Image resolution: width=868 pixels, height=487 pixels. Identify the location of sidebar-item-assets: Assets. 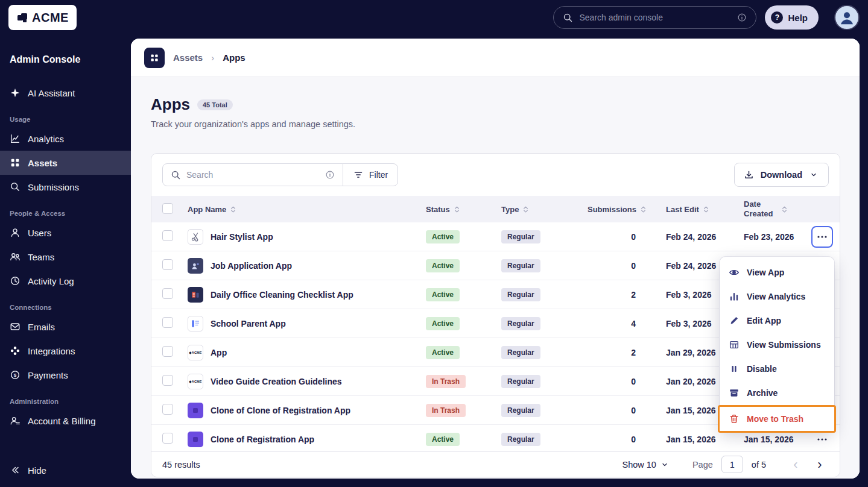
(65, 163).